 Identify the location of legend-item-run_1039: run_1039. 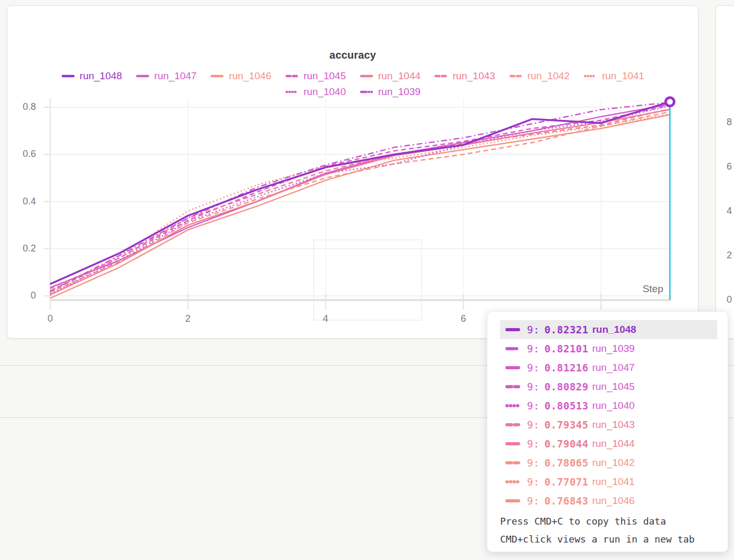
(390, 92).